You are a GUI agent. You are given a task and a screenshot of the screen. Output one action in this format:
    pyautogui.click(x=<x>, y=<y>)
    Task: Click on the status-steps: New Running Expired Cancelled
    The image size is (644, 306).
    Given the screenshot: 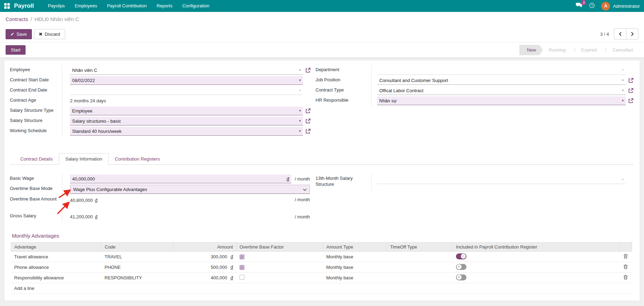 What is the action you would take?
    pyautogui.click(x=579, y=50)
    